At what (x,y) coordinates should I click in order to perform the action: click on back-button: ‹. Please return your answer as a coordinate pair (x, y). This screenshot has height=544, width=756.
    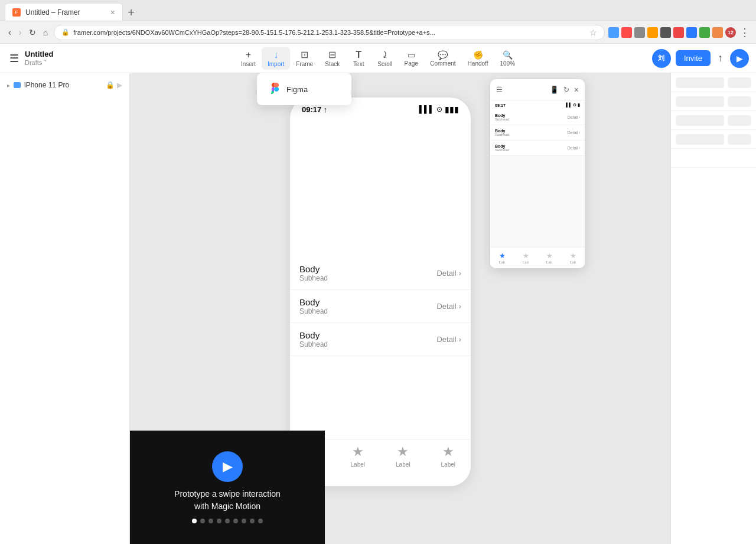
    Looking at the image, I should click on (9, 32).